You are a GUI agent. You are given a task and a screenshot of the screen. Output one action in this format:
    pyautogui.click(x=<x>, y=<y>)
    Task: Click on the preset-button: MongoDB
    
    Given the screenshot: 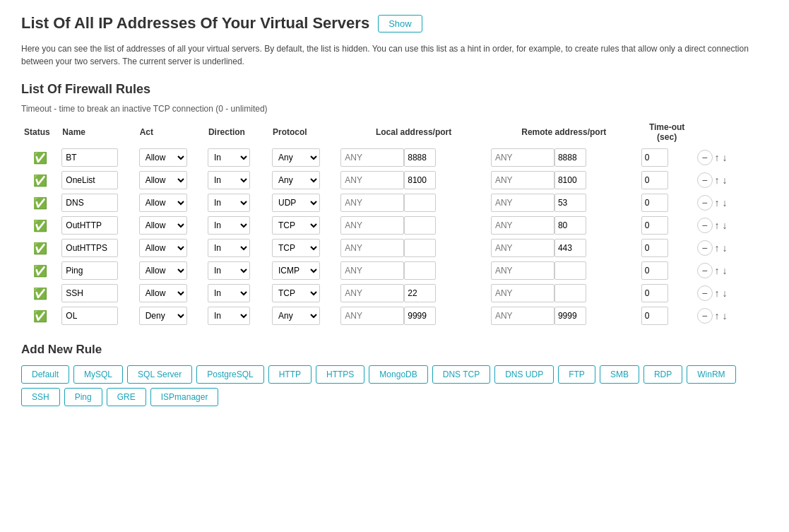 What is the action you would take?
    pyautogui.click(x=398, y=374)
    